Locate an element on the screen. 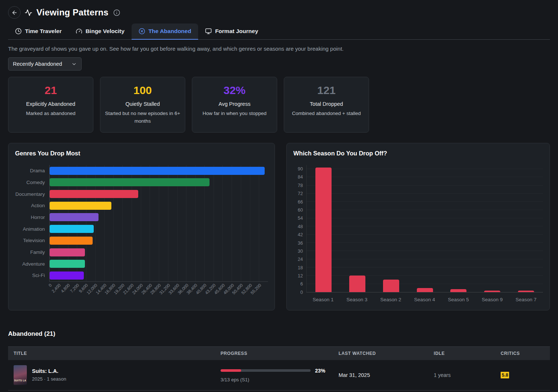 This screenshot has width=558, height=392. stat-sublabel: Marked as abandoned is located at coordinates (51, 114).